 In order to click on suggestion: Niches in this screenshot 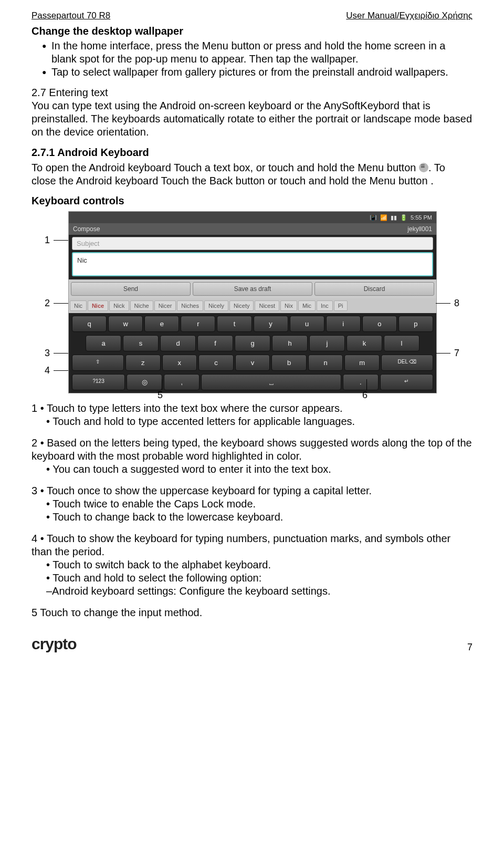, I will do `click(190, 306)`.